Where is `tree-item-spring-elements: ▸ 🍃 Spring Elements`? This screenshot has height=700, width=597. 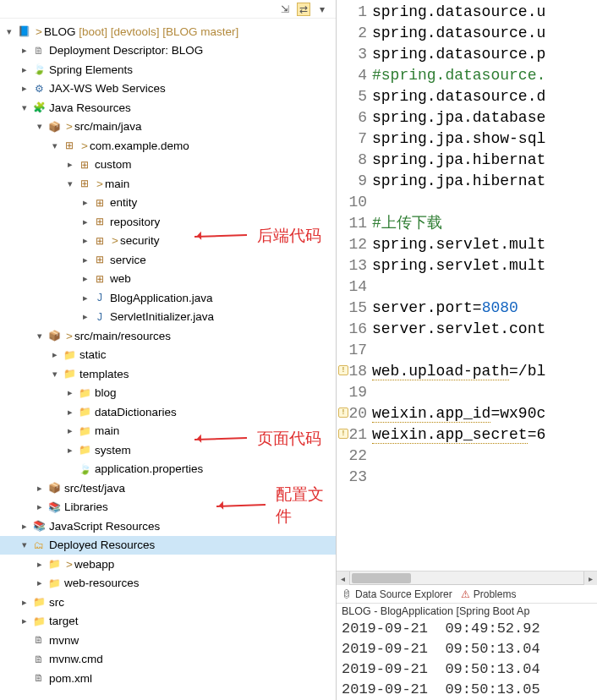 tree-item-spring-elements: ▸ 🍃 Spring Elements is located at coordinates (167, 69).